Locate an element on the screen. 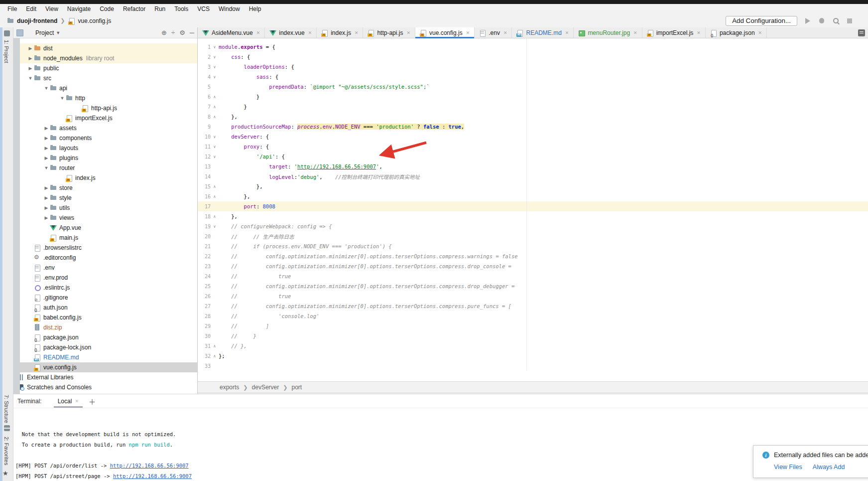  tree-item--editorconfig: ⚙.editorconfig is located at coordinates (106, 258).